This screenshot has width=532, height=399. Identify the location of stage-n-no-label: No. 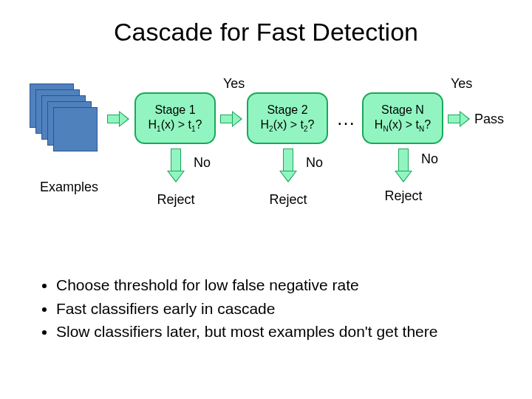
(430, 160).